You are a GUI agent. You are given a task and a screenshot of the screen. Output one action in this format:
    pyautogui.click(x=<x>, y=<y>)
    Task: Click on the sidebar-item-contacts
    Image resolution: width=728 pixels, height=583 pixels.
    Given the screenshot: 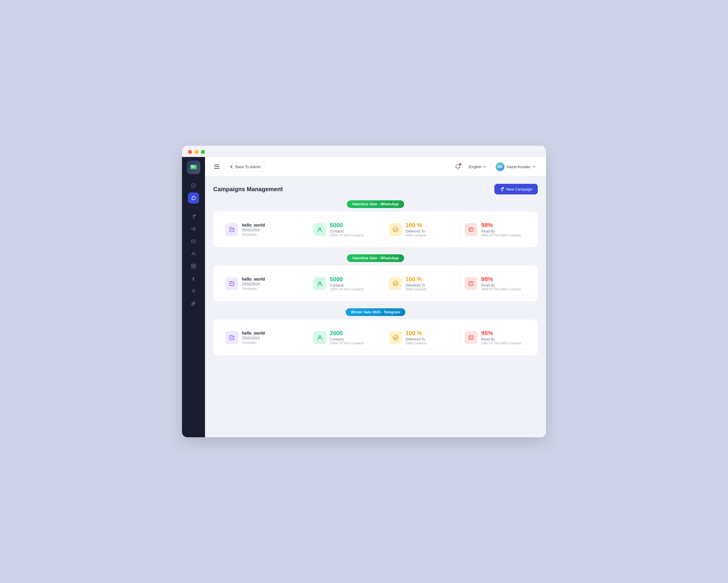 What is the action you would take?
    pyautogui.click(x=193, y=254)
    